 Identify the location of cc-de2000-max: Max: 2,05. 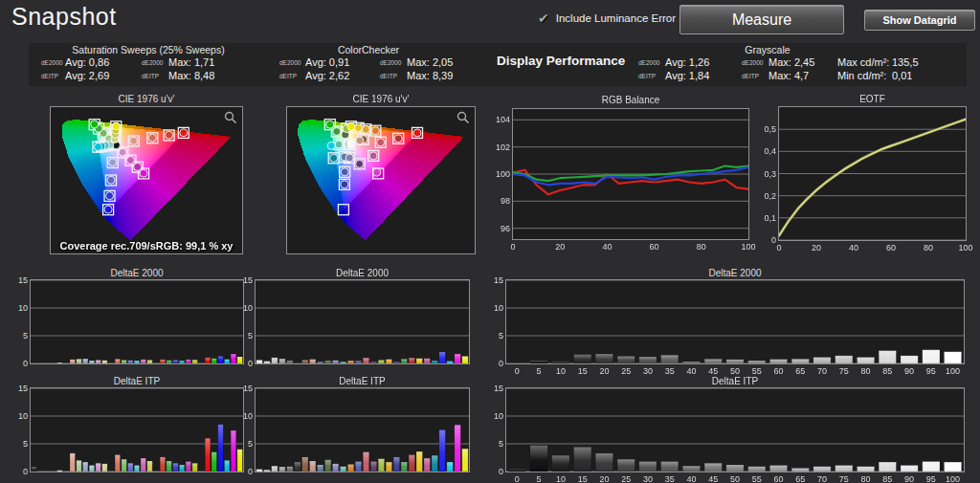
(430, 62).